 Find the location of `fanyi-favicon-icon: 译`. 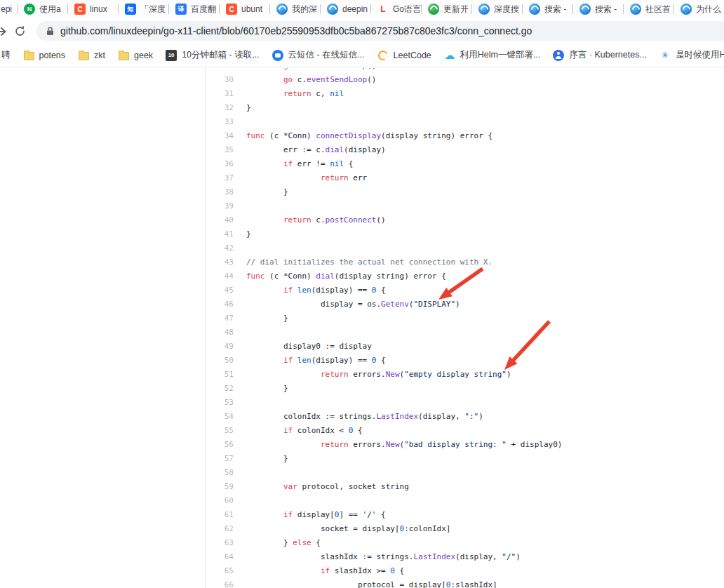

fanyi-favicon-icon: 译 is located at coordinates (181, 9).